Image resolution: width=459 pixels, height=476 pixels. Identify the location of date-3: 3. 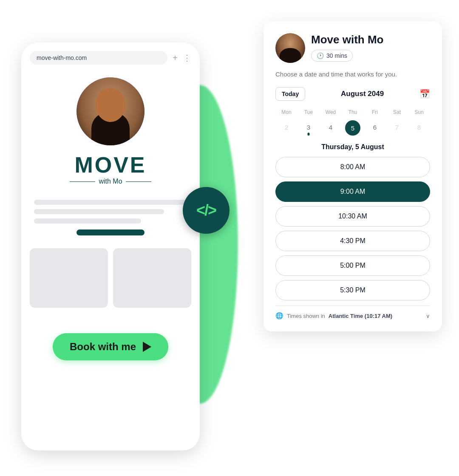
(309, 128).